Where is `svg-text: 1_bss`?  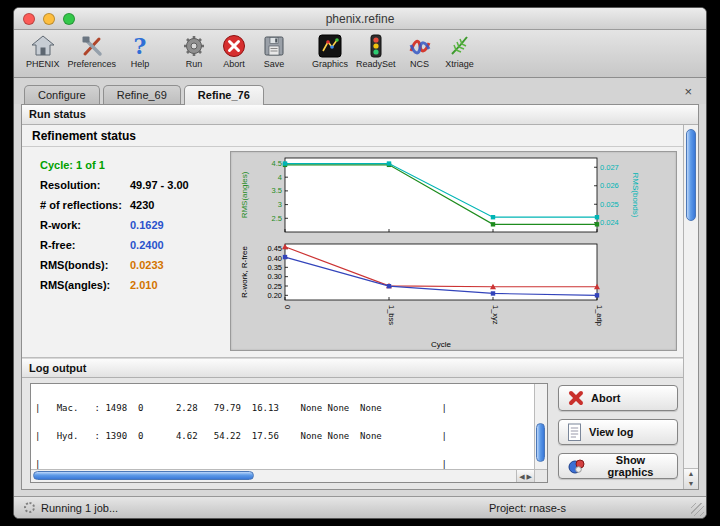
svg-text: 1_bss is located at coordinates (392, 315).